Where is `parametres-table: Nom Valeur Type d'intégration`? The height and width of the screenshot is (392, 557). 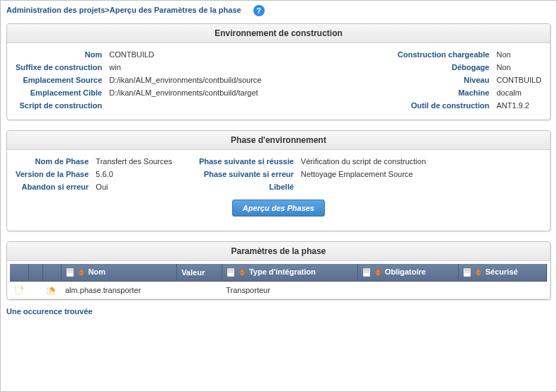
parametres-table: Nom Valeur Type d'intégration is located at coordinates (279, 282).